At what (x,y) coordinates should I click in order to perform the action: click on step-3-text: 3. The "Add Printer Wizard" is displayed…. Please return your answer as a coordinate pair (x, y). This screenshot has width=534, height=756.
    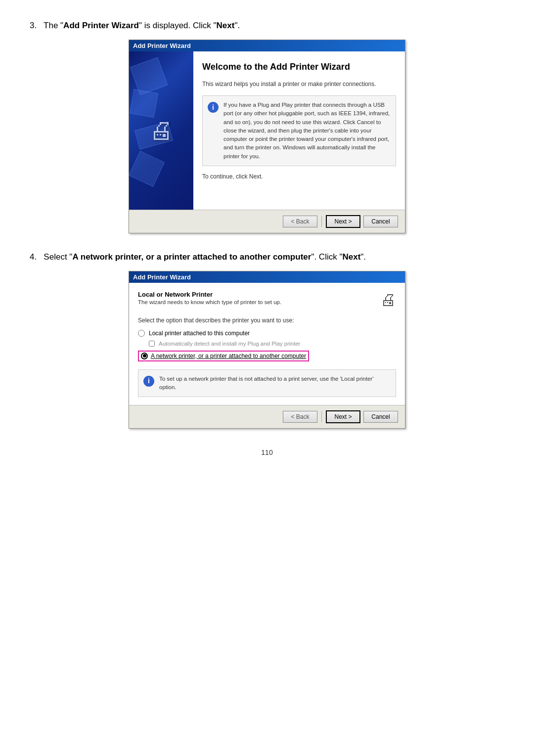
    Looking at the image, I should click on (267, 26).